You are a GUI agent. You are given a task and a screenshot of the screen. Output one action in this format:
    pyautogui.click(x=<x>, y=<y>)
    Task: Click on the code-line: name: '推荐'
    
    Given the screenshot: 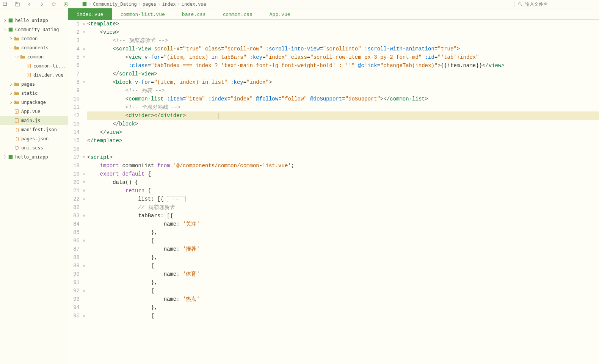 What is the action you would take?
    pyautogui.click(x=343, y=249)
    